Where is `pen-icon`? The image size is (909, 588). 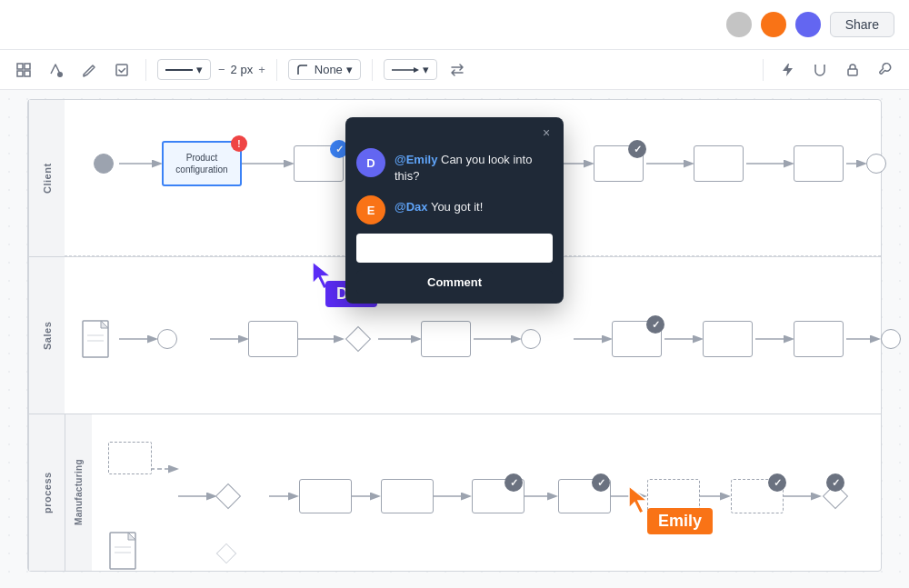 pen-icon is located at coordinates (89, 70).